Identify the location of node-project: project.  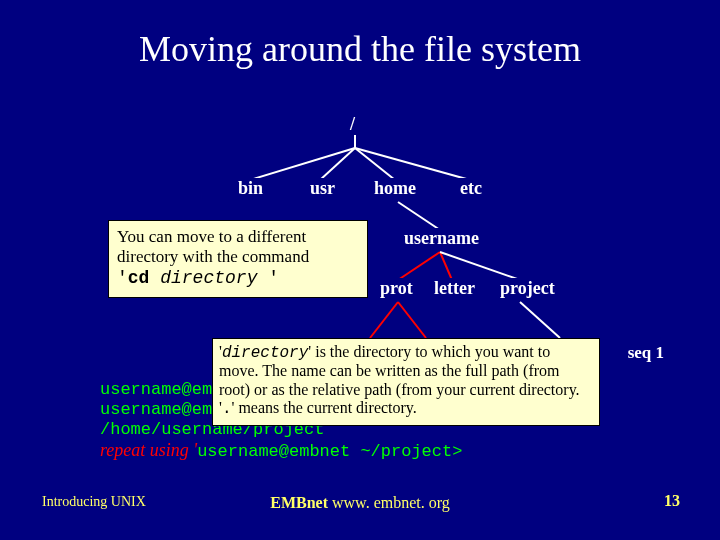
(528, 288).